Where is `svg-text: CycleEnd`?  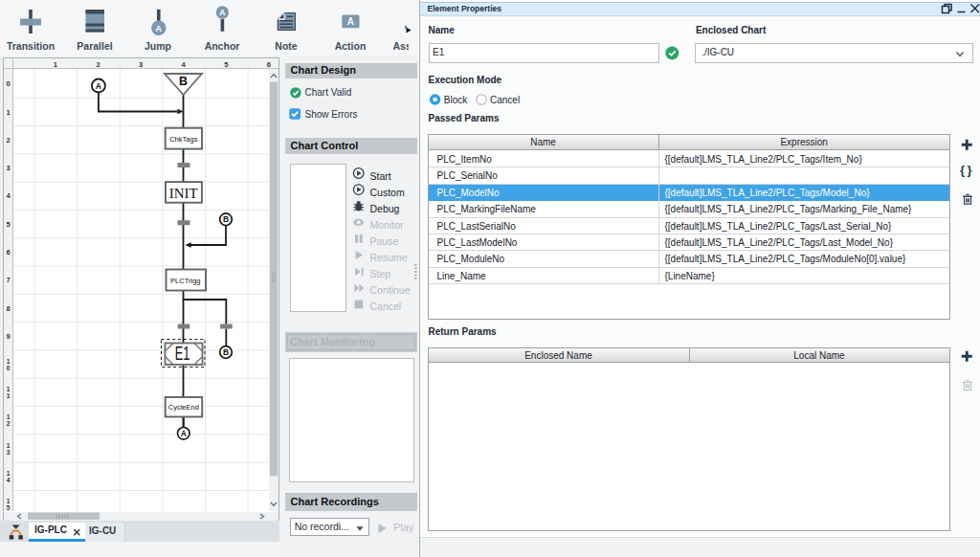 svg-text: CycleEnd is located at coordinates (183, 408).